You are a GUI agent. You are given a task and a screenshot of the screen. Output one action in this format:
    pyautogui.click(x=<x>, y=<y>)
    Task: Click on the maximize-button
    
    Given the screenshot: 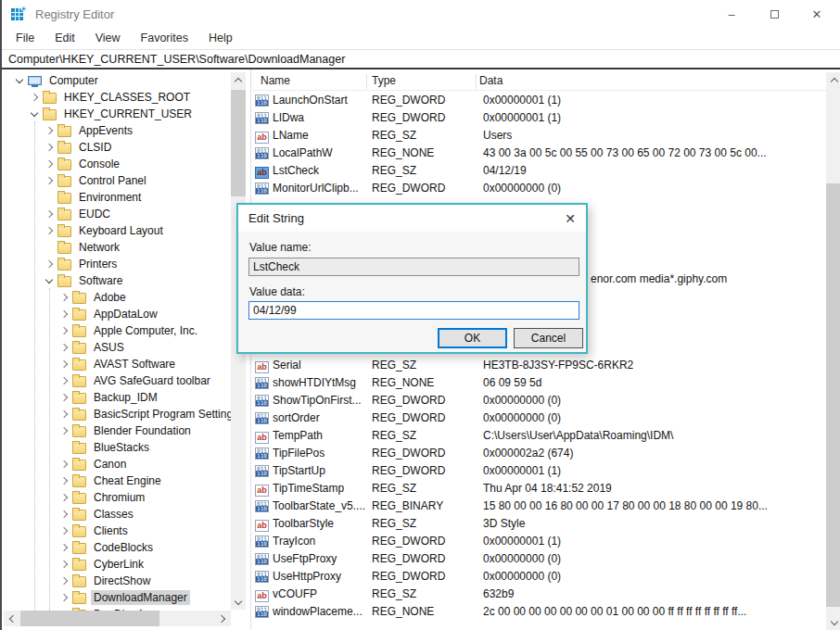 What is the action you would take?
    pyautogui.click(x=774, y=14)
    